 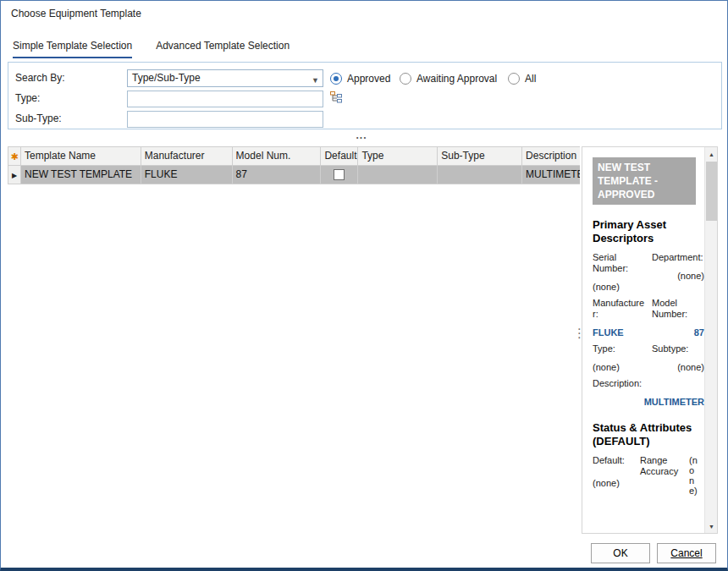 What do you see at coordinates (613, 475) in the screenshot?
I see `field-default: Default: (none)` at bounding box center [613, 475].